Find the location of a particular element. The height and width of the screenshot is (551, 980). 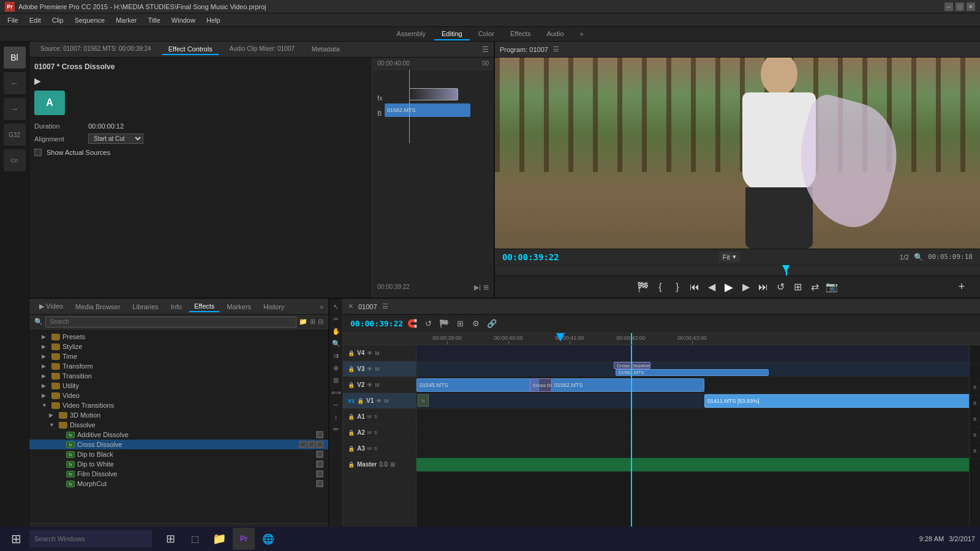

taskbar-search is located at coordinates (91, 539).